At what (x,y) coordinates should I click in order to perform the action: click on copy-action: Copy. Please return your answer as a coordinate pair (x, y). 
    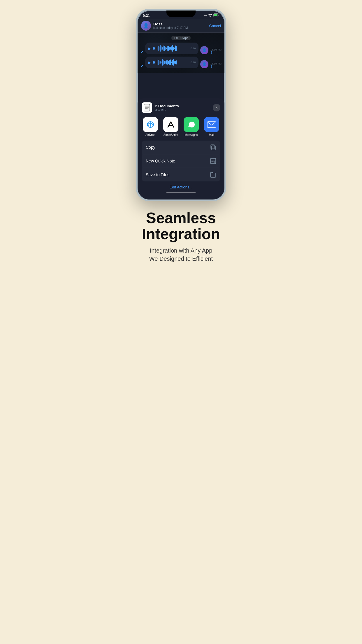
    Looking at the image, I should click on (181, 147).